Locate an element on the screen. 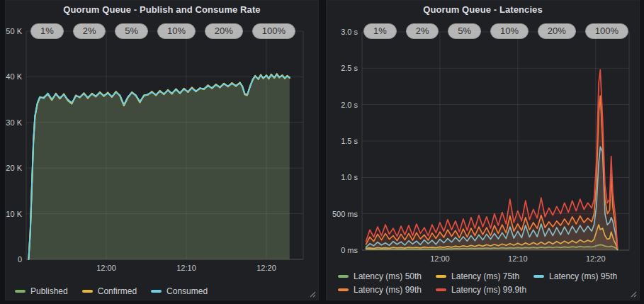 The width and height of the screenshot is (644, 304). legend-row: PublishedConfirmedConsumed is located at coordinates (118, 291).